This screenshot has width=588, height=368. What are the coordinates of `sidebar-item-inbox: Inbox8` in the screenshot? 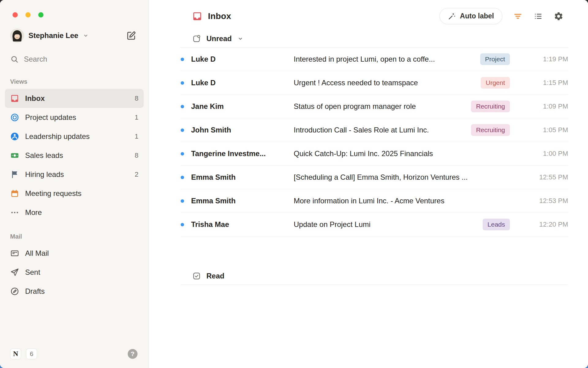 It's located at (74, 98).